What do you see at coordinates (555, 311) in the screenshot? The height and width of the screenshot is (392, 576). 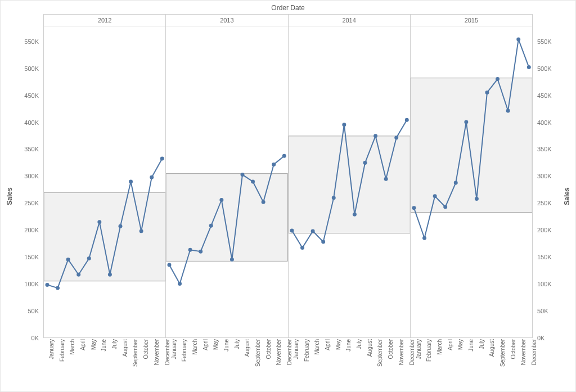 I see `y-tick-label: 50K` at bounding box center [555, 311].